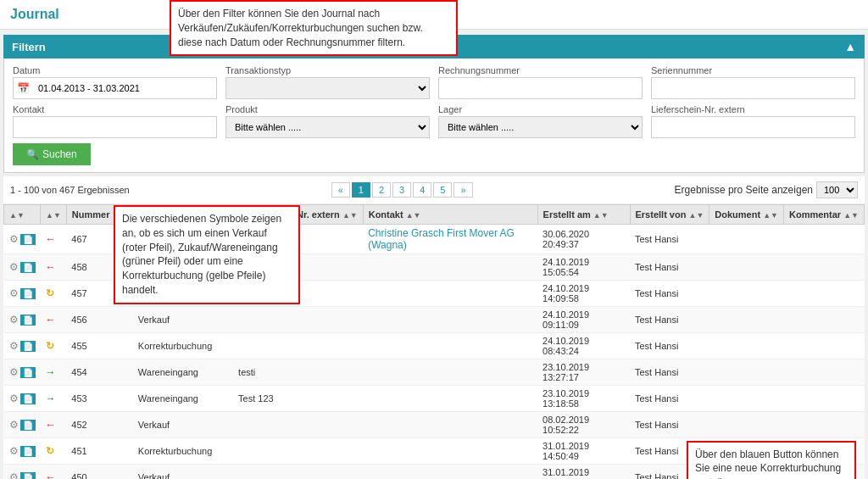 The width and height of the screenshot is (868, 479). Describe the element at coordinates (766, 190) in the screenshot. I see `per-page-group: Ergebnisse pro Seite anzeigen 100 50 25` at that location.